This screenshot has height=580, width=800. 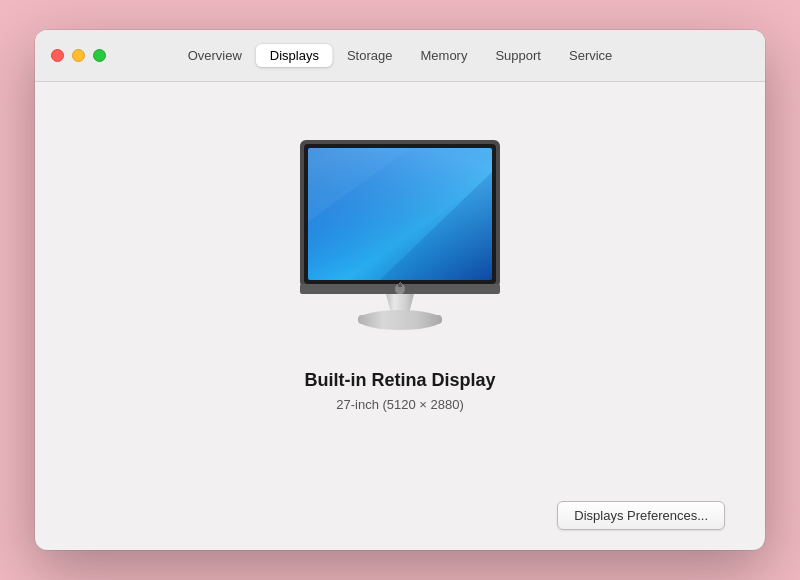 I want to click on tab-storage: Storage, so click(x=370, y=56).